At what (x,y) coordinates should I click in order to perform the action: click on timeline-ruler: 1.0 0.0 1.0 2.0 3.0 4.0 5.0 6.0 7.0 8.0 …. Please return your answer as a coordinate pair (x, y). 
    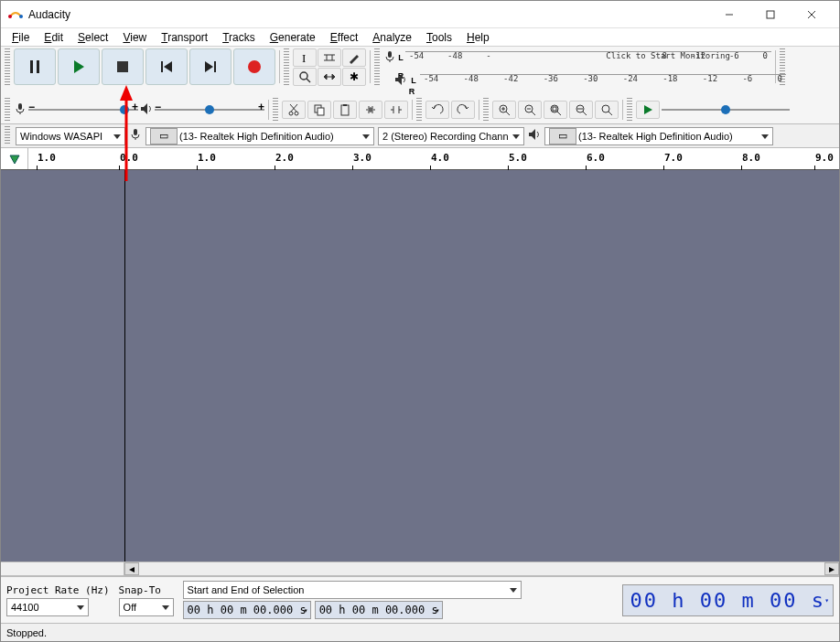
    Looking at the image, I should click on (420, 159).